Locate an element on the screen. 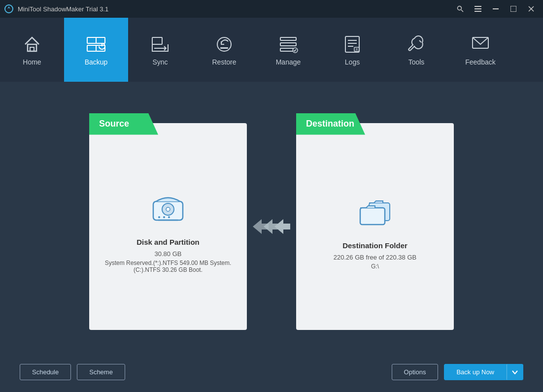 This screenshot has width=543, height=392. chevron-down-icon is located at coordinates (515, 372).